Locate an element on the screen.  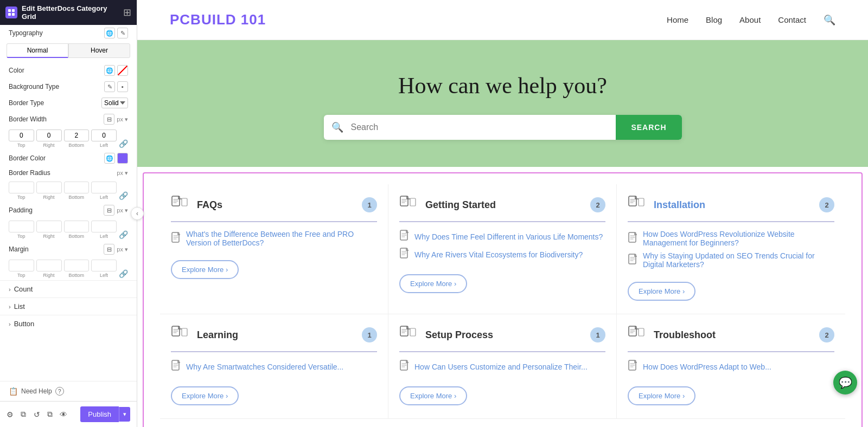
grid-icon: ⊞ is located at coordinates (127, 12).